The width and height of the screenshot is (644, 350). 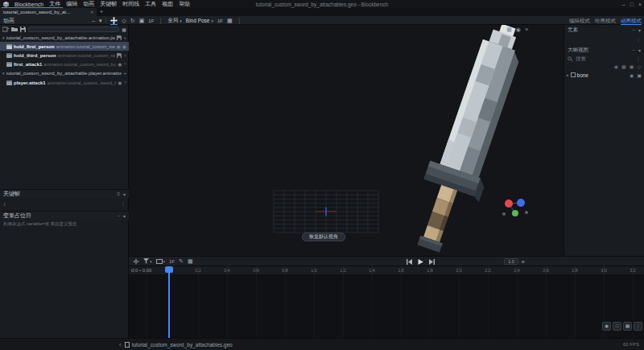 What do you see at coordinates (179, 344) in the screenshot?
I see `statusbar-file-chip: tutorial_custom_sword_by_attachables.geo` at bounding box center [179, 344].